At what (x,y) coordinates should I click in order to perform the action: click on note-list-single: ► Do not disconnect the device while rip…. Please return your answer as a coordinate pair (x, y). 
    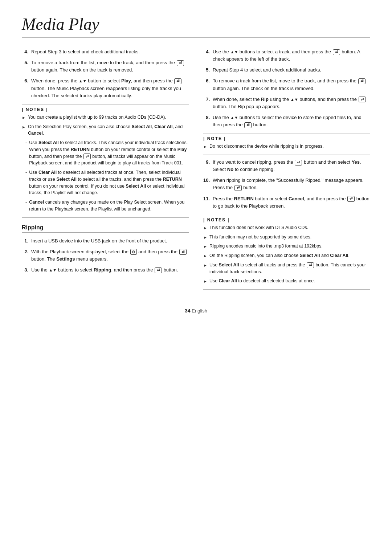
    Looking at the image, I should click on (287, 147).